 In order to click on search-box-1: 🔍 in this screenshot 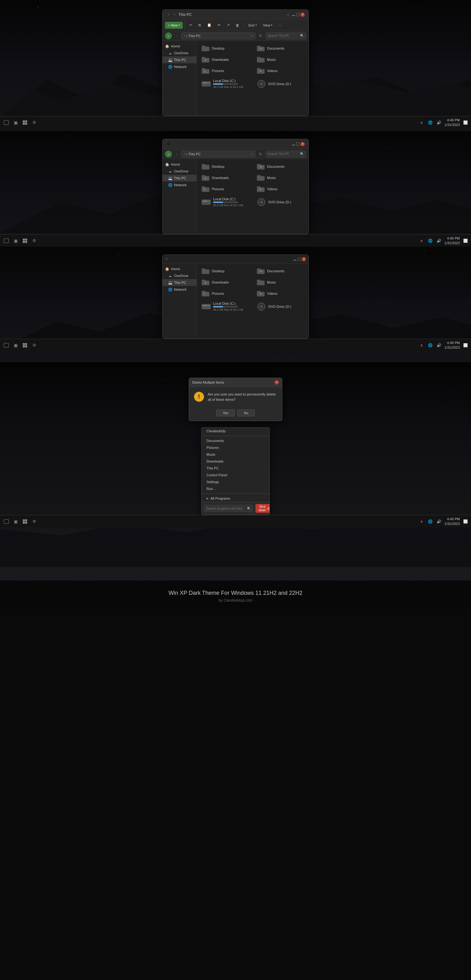, I will do `click(286, 36)`.